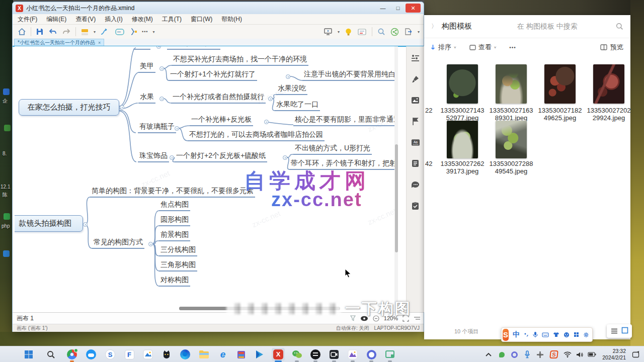  What do you see at coordinates (260, 354) in the screenshot?
I see `potplayer-icon` at bounding box center [260, 354].